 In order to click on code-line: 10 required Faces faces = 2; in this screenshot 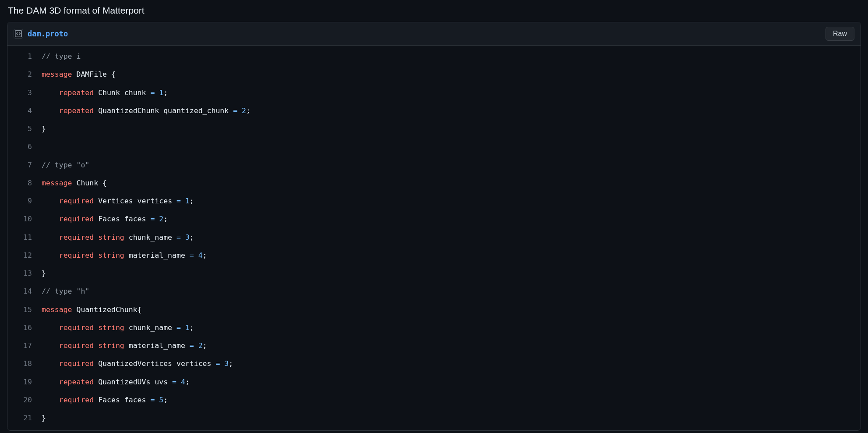, I will do `click(434, 219)`.